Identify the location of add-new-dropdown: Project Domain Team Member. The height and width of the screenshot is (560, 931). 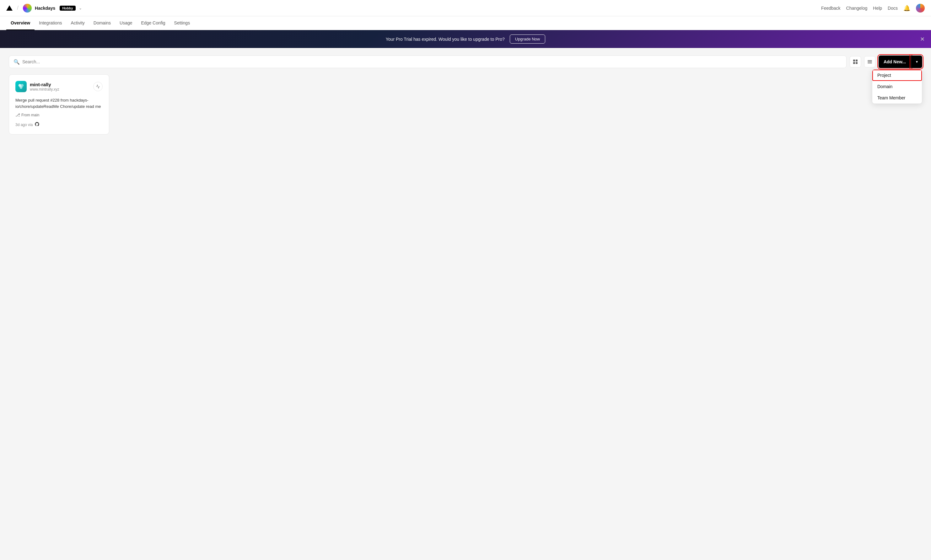
(897, 87).